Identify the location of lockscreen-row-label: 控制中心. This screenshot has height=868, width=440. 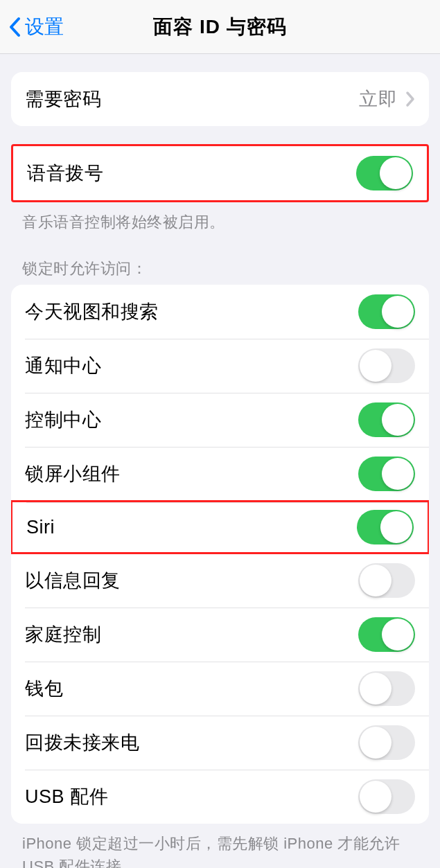
(63, 420).